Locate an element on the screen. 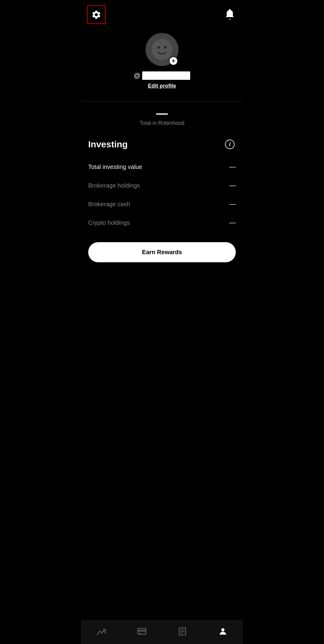  line-item-label: Brokerage holdings is located at coordinates (114, 185).